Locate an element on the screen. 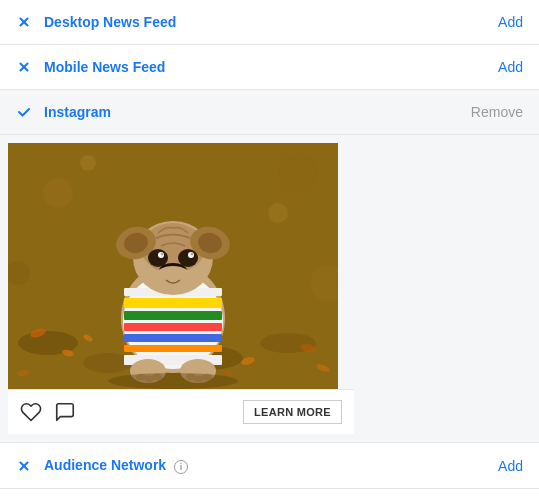 This screenshot has height=500, width=539. audience-network-label: Audience Network i is located at coordinates (271, 466).